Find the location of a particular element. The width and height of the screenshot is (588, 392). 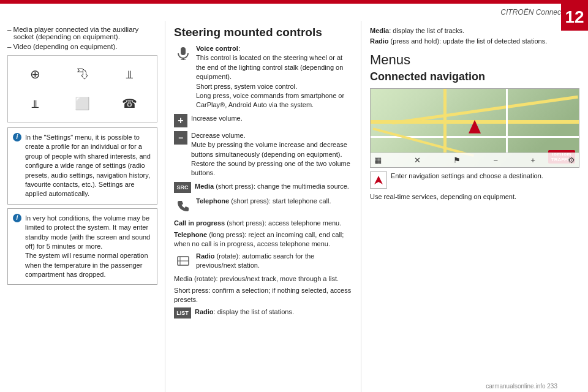

map-road-v2 is located at coordinates (507, 121).